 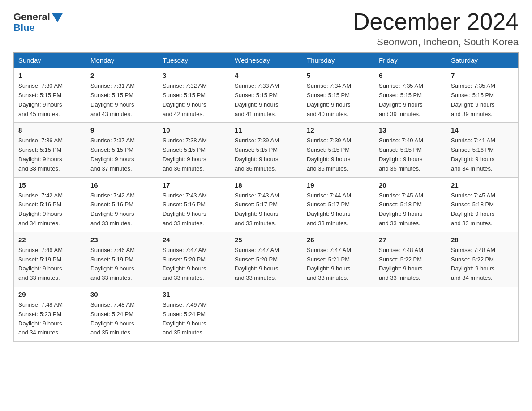 What do you see at coordinates (194, 95) in the screenshot?
I see `calendar-cell: 3 Sunrise: 7:32 AM Sunset: 5:15 PM Dayli…` at bounding box center [194, 95].